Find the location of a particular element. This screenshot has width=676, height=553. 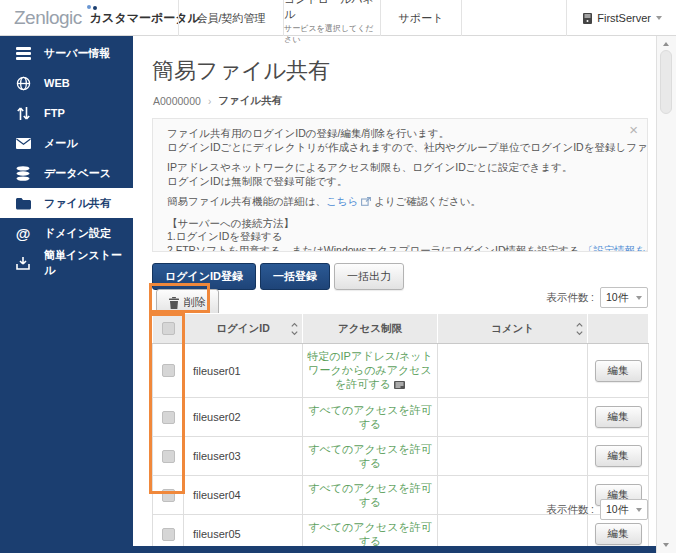

sidebar-item-file-sharing: ファイル共有 is located at coordinates (66, 203).